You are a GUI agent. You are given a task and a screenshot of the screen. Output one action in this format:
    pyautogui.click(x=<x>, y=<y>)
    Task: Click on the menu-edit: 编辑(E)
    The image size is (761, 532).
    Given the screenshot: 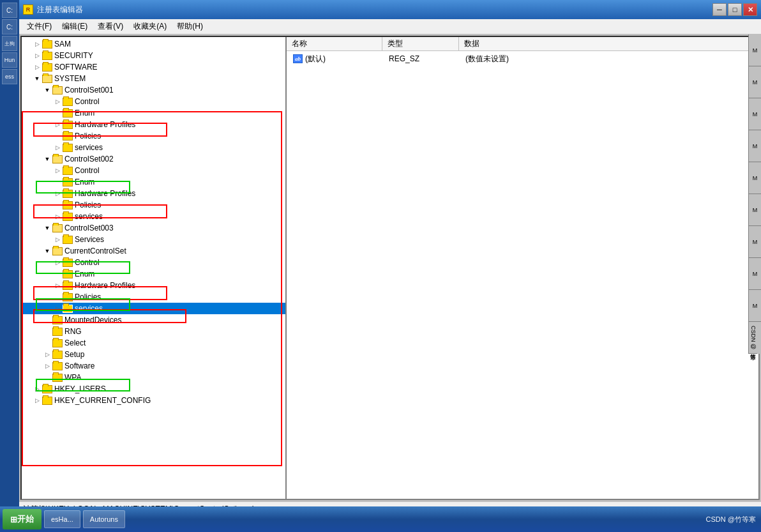 What is the action you would take?
    pyautogui.click(x=75, y=27)
    